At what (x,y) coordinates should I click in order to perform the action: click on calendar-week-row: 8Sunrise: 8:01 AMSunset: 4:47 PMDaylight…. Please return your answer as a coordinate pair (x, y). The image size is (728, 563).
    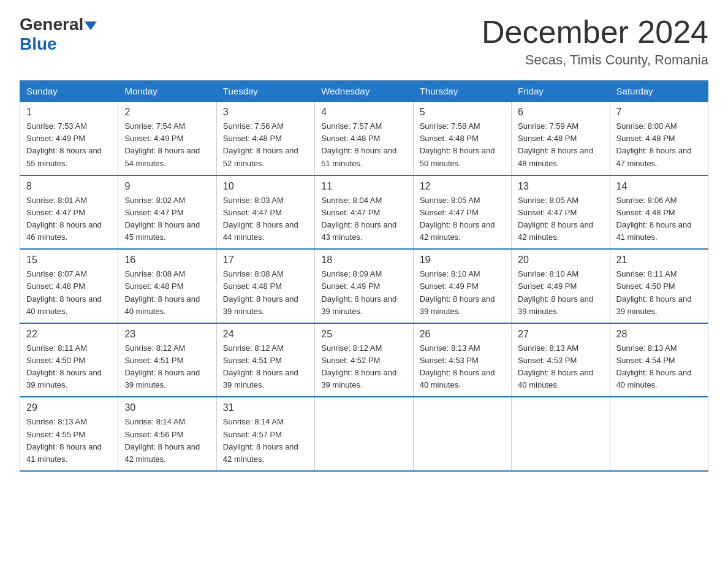
    Looking at the image, I should click on (364, 212).